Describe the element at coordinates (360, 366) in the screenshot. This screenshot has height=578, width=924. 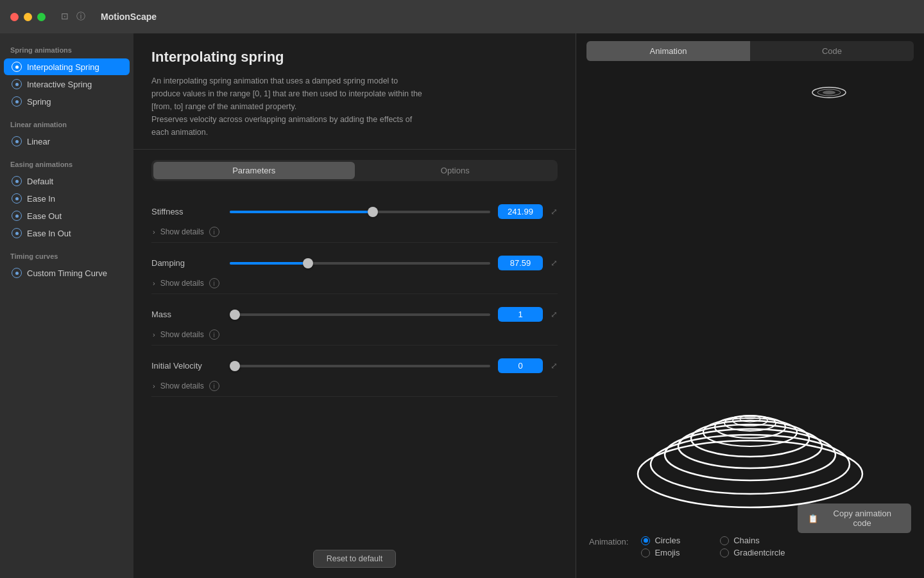
I see `initial-velocity-slider` at that location.